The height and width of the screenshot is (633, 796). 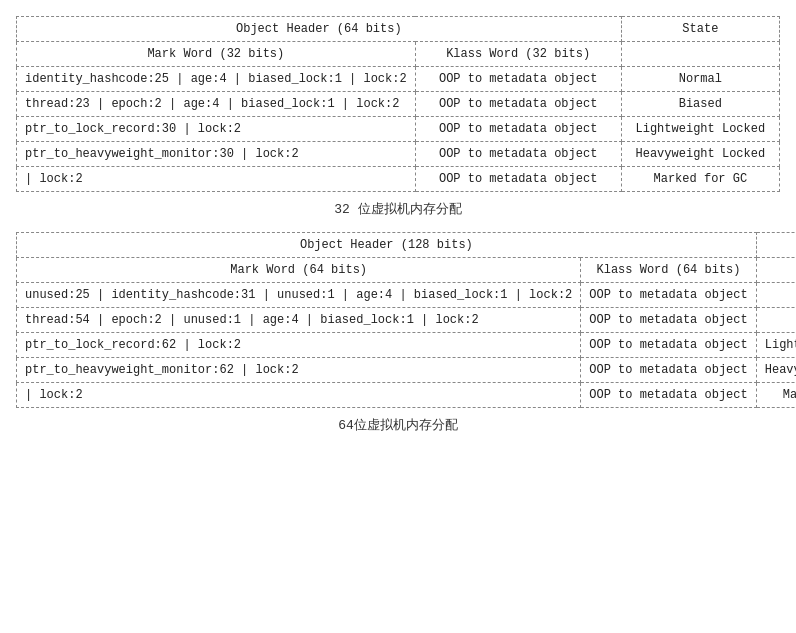 What do you see at coordinates (407, 370) in the screenshot?
I see `table-row: ptr_to_heavyweight_monitor:62 | lock:2OO…` at bounding box center [407, 370].